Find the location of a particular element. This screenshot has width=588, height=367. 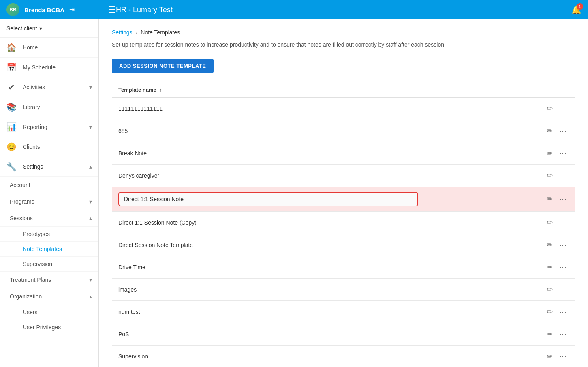

sidebar-item-activities-label: Activities is located at coordinates (53, 87).